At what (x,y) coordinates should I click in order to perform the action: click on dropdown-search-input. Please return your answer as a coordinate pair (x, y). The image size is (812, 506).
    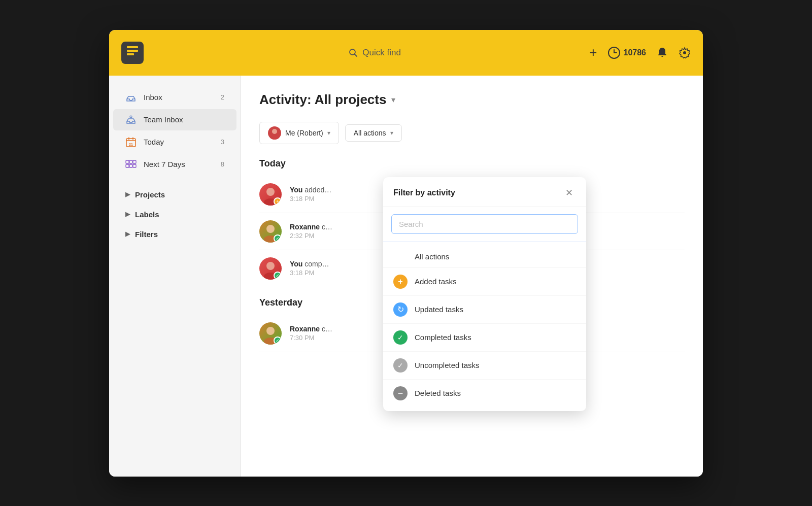
    Looking at the image, I should click on (485, 224).